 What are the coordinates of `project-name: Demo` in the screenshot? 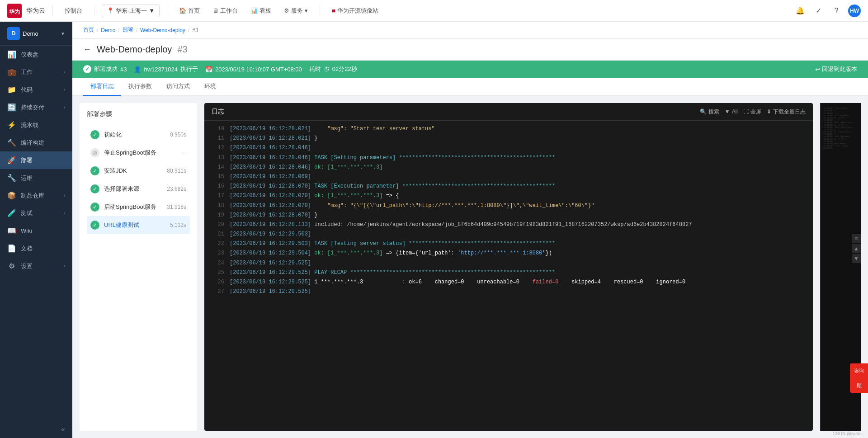 It's located at (40, 33).